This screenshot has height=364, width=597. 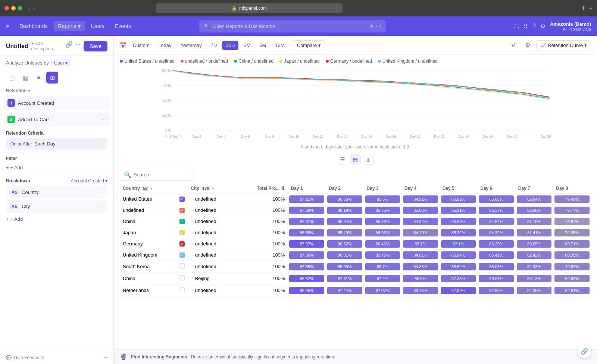 I want to click on new-tab-icon: +, so click(x=591, y=8).